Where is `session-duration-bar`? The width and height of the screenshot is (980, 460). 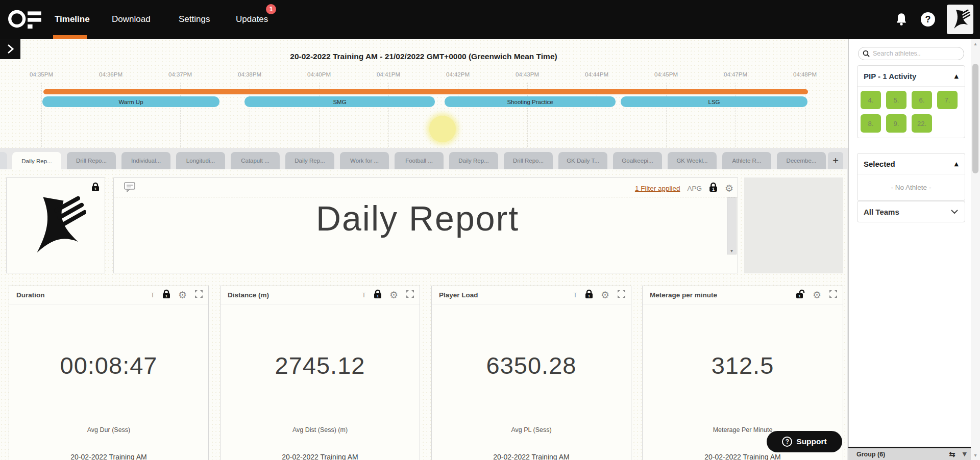 session-duration-bar is located at coordinates (426, 92).